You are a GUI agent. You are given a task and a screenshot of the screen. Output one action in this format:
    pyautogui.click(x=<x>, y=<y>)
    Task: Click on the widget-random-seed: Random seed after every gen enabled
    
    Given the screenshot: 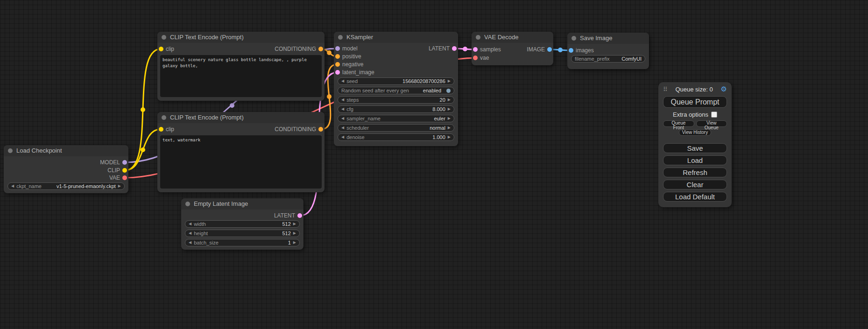 What is the action you would take?
    pyautogui.click(x=396, y=91)
    